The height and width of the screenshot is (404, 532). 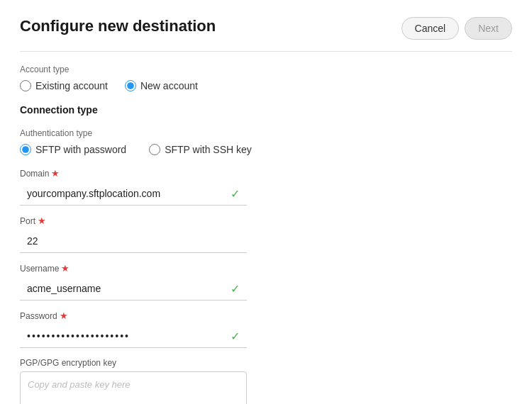 What do you see at coordinates (266, 194) in the screenshot?
I see `domain-field-wrapper: ✓` at bounding box center [266, 194].